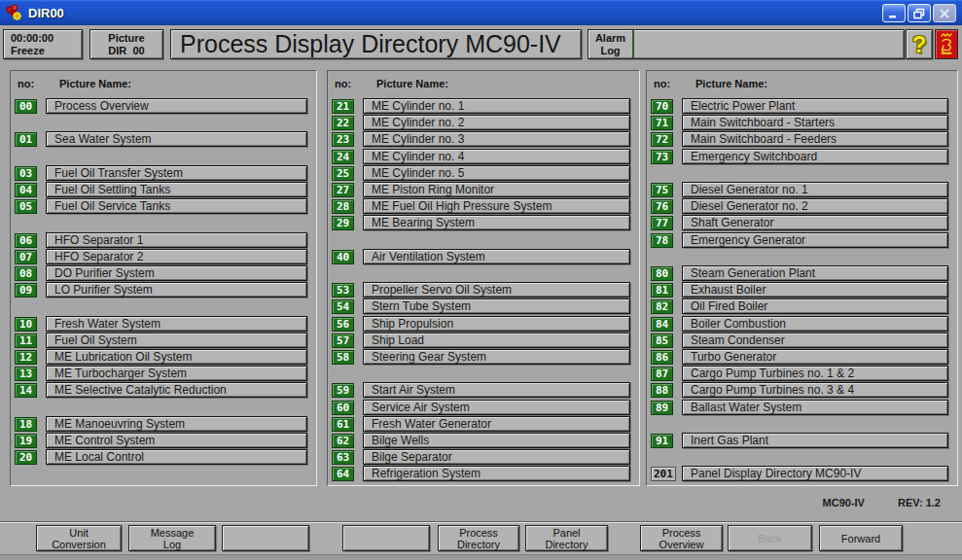 Image resolution: width=962 pixels, height=560 pixels. I want to click on picture-row: 12ME Lubrication Oil System, so click(164, 358).